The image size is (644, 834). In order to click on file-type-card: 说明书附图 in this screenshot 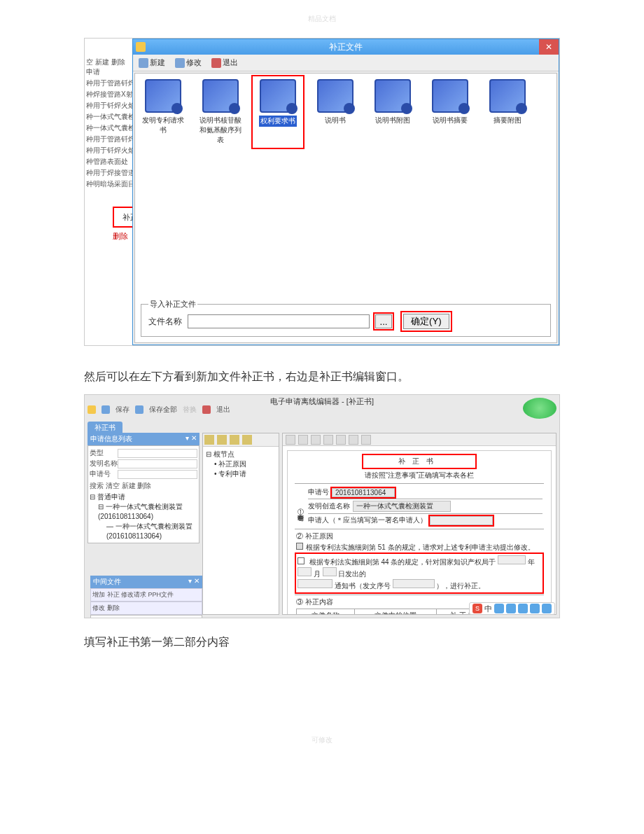, I will do `click(393, 112)`.